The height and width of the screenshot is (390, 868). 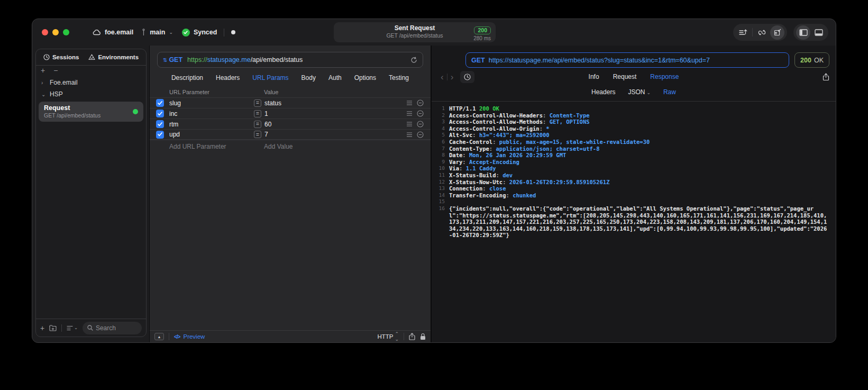 What do you see at coordinates (290, 103) in the screenshot?
I see `table-row: slug = status` at bounding box center [290, 103].